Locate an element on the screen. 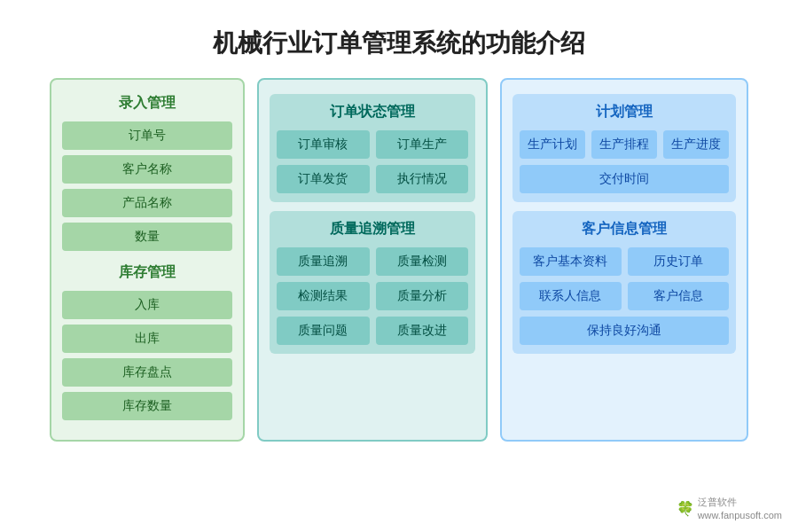 This screenshot has height=532, width=798. list-item: 订单号 is located at coordinates (147, 136).